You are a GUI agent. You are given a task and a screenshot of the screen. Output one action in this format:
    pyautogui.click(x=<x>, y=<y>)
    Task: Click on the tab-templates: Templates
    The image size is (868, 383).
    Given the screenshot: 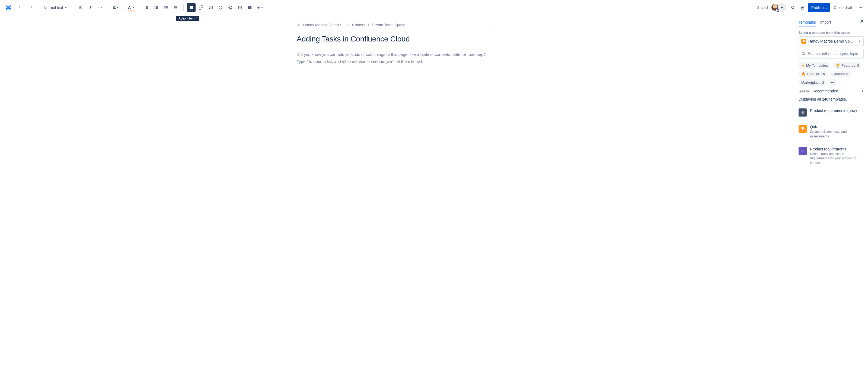 What is the action you would take?
    pyautogui.click(x=807, y=23)
    